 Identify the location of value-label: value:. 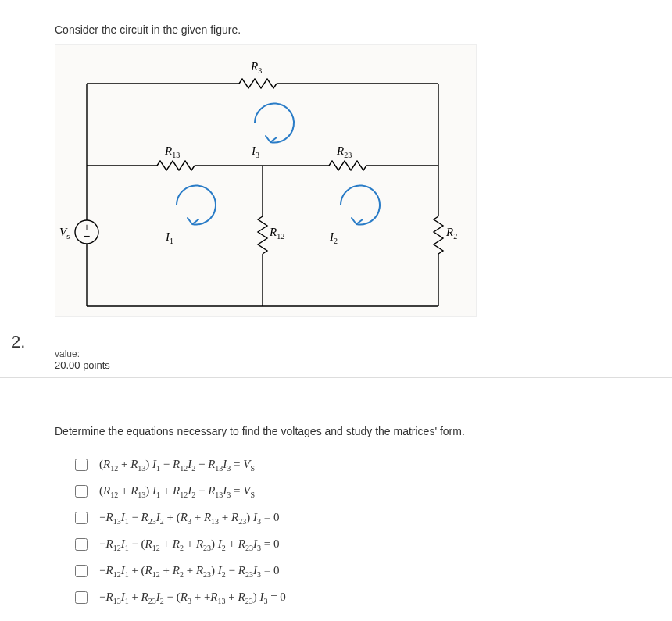
(356, 354).